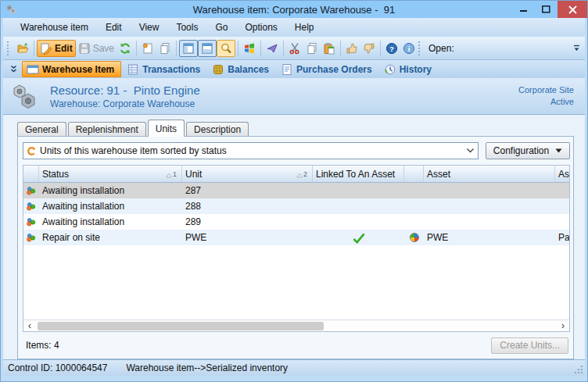 This screenshot has height=382, width=588. Describe the element at coordinates (23, 48) in the screenshot. I see `open-folder-button` at that location.